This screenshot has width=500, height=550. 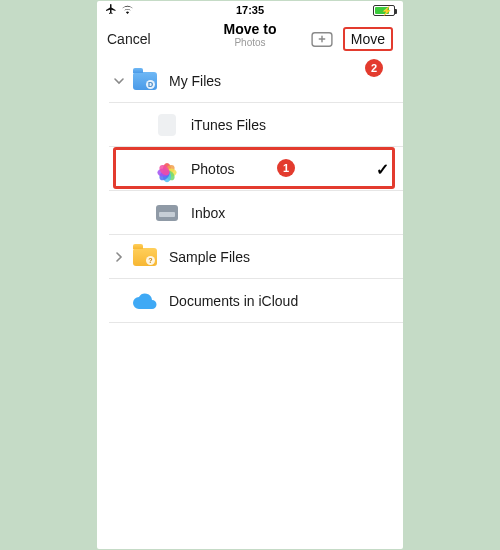 What do you see at coordinates (145, 81) in the screenshot?
I see `folder-icon: D` at bounding box center [145, 81].